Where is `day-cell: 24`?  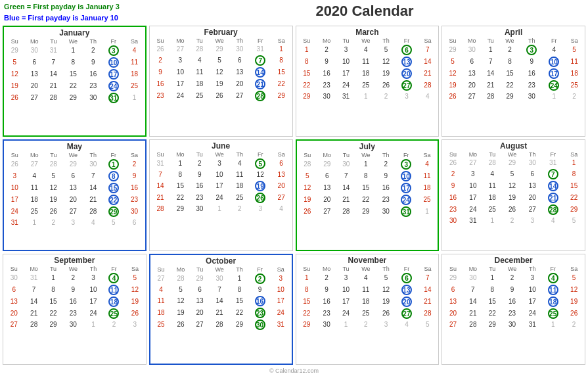
day-cell: 24 is located at coordinates (93, 314).